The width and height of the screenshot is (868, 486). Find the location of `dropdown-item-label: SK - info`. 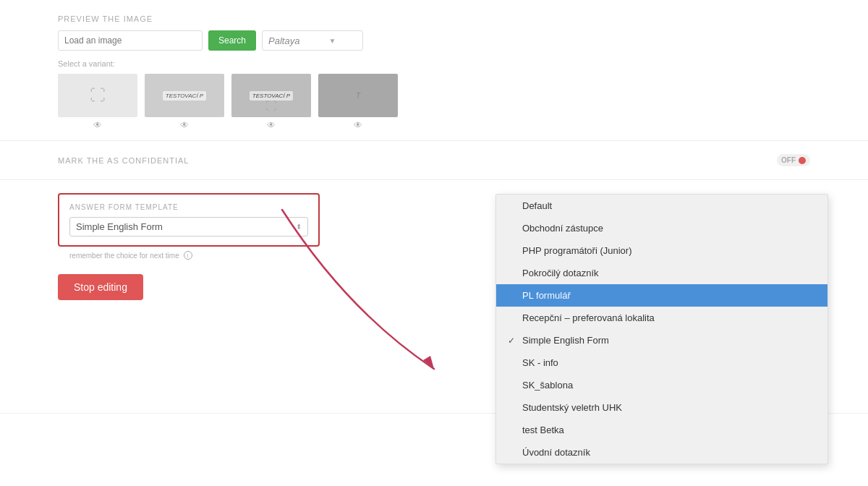

dropdown-item-label: SK - info is located at coordinates (540, 363).